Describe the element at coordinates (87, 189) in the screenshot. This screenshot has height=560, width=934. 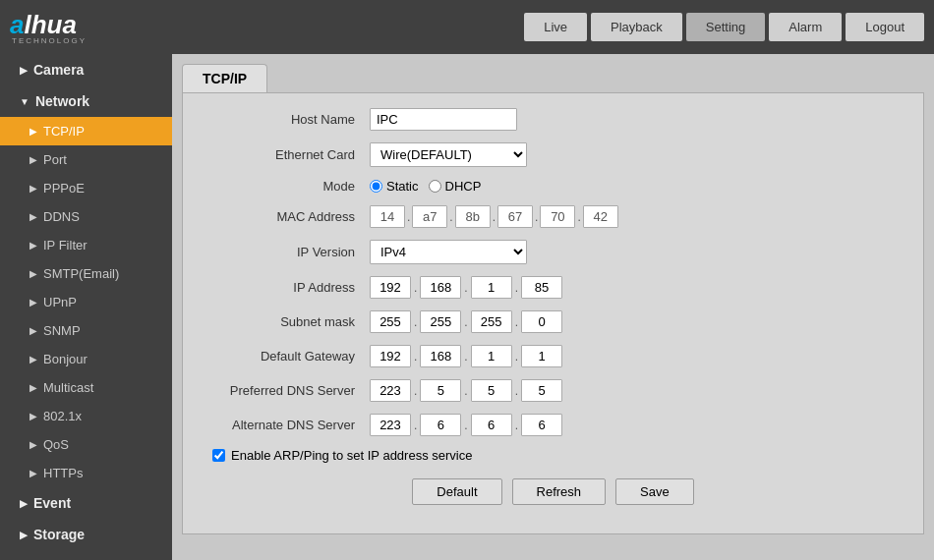
I see `sidebar-item-pppoe: ▶ PPPoE` at that location.